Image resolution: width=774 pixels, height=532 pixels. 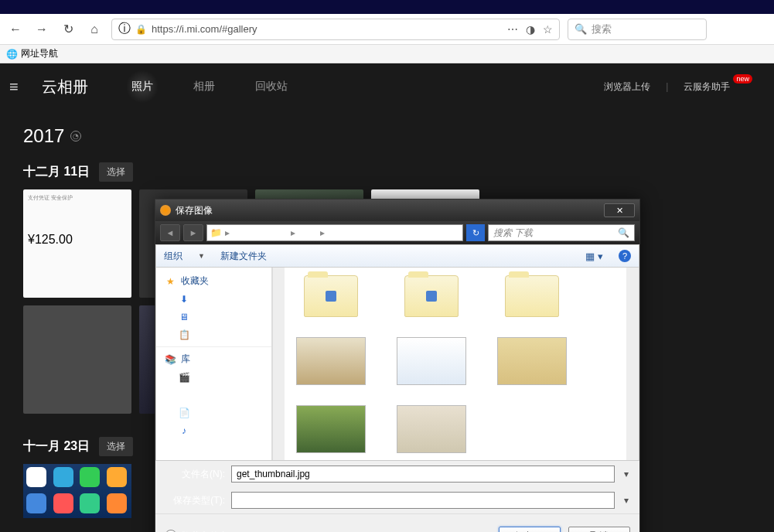 What do you see at coordinates (742, 79) in the screenshot?
I see `new-badge: new` at bounding box center [742, 79].